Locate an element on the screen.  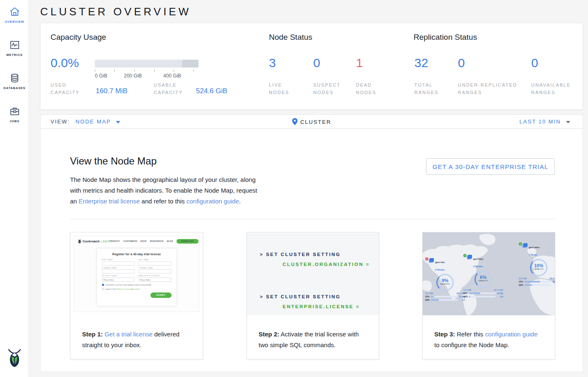
time-range-selector: LAST 10 MIN is located at coordinates (545, 122).